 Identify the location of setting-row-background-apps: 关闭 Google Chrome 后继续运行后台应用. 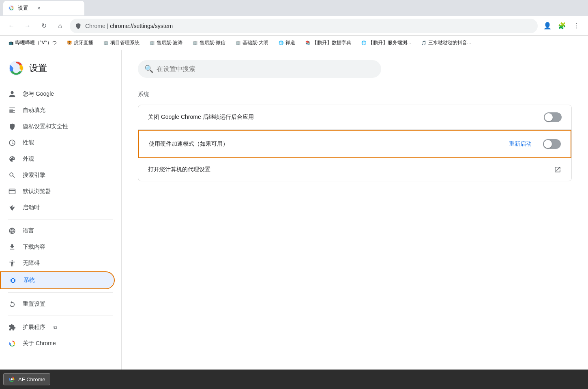
(355, 118).